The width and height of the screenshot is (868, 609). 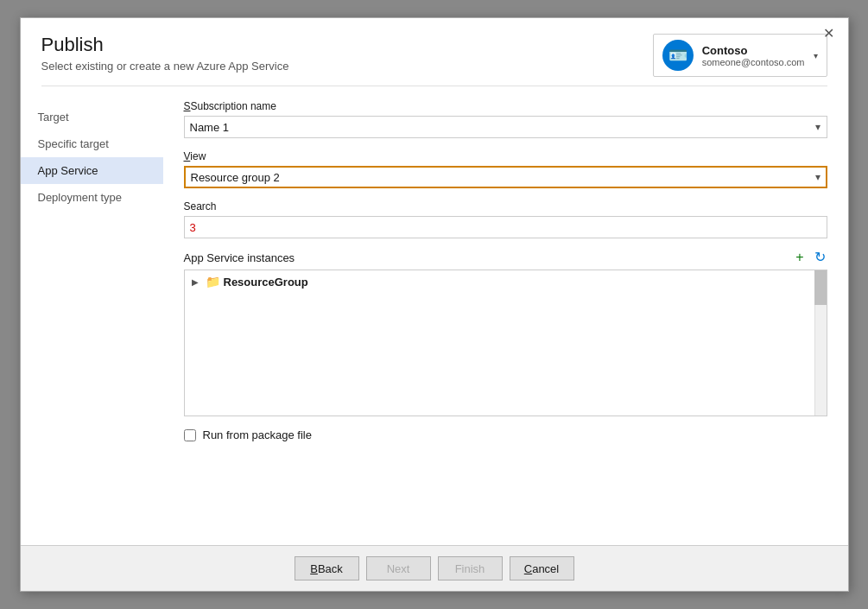 What do you see at coordinates (820, 288) in the screenshot?
I see `scrollbar-thumb` at bounding box center [820, 288].